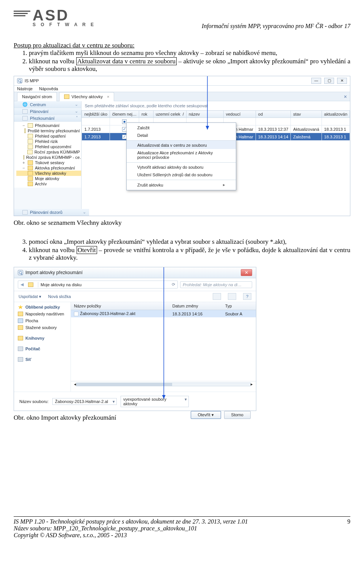 Image resolution: width=364 pixels, height=588 pixels. Describe the element at coordinates (53, 147) in the screenshot. I see `tree-item: Přehled upozornění` at that location.